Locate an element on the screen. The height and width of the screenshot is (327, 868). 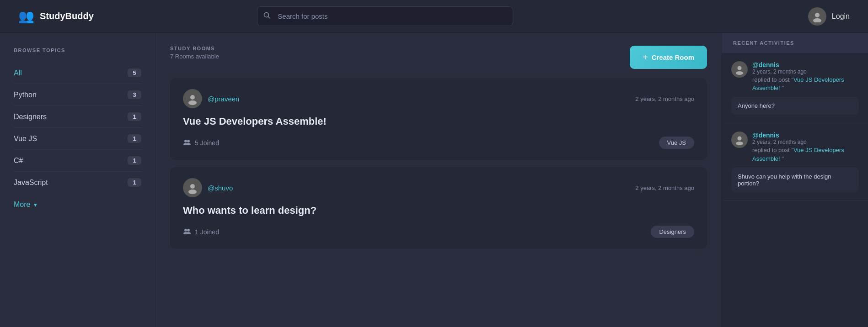
room-title: Vue JS Developers Assemble! is located at coordinates (439, 121).